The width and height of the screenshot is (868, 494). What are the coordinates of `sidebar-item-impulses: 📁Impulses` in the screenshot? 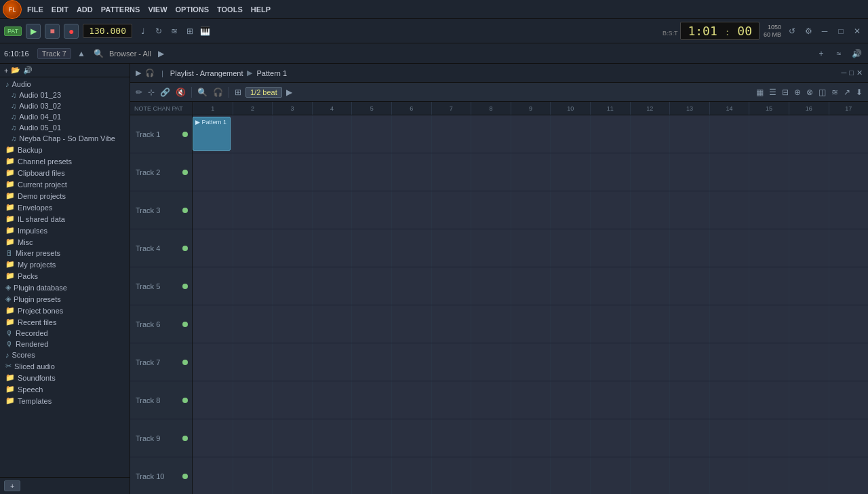 It's located at (65, 231).